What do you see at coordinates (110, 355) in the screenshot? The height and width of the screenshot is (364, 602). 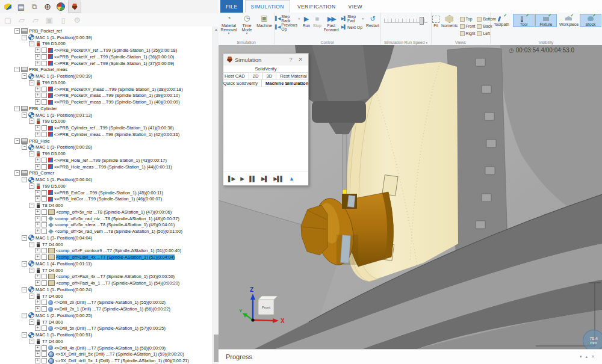 I see `tree-row: +<>5X_Drill_drill_5x (Drill) ...T7 (Spin…` at bounding box center [110, 355].